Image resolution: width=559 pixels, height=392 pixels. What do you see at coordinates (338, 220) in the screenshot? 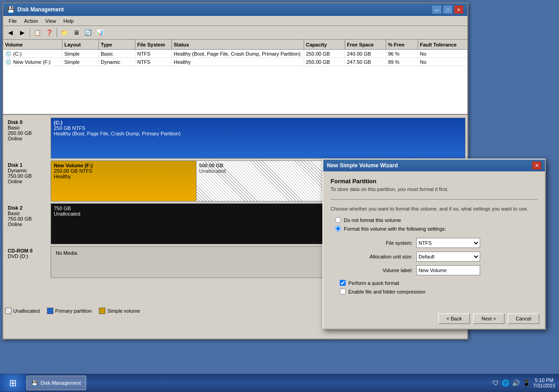
I see `radio-no-format-input` at bounding box center [338, 220].